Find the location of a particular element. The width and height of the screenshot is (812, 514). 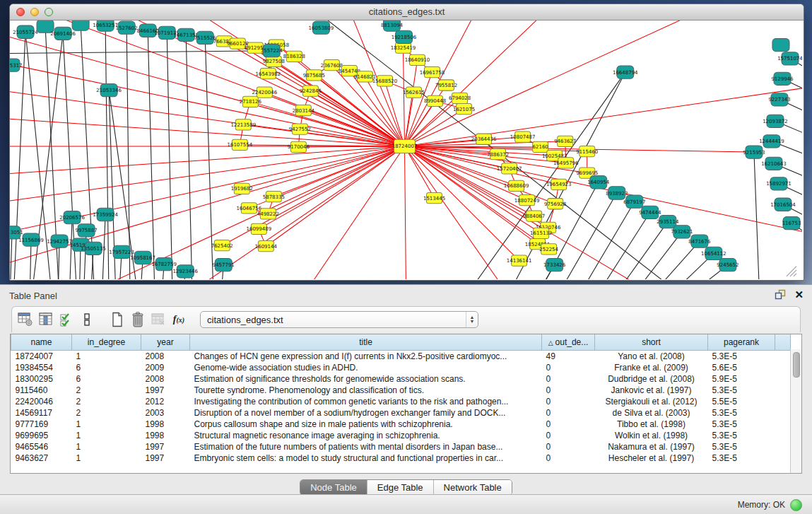

delete-table-icon is located at coordinates (158, 320).